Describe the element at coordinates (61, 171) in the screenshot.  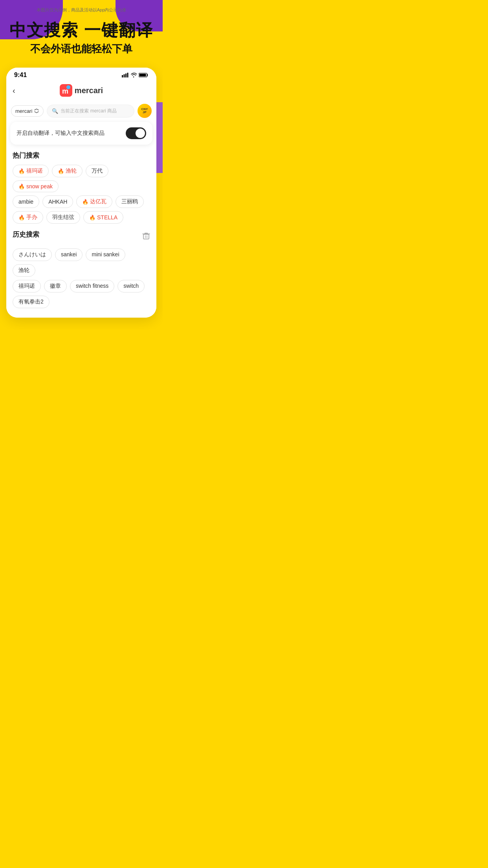
I see `fire-icon-2: 🔥` at that location.